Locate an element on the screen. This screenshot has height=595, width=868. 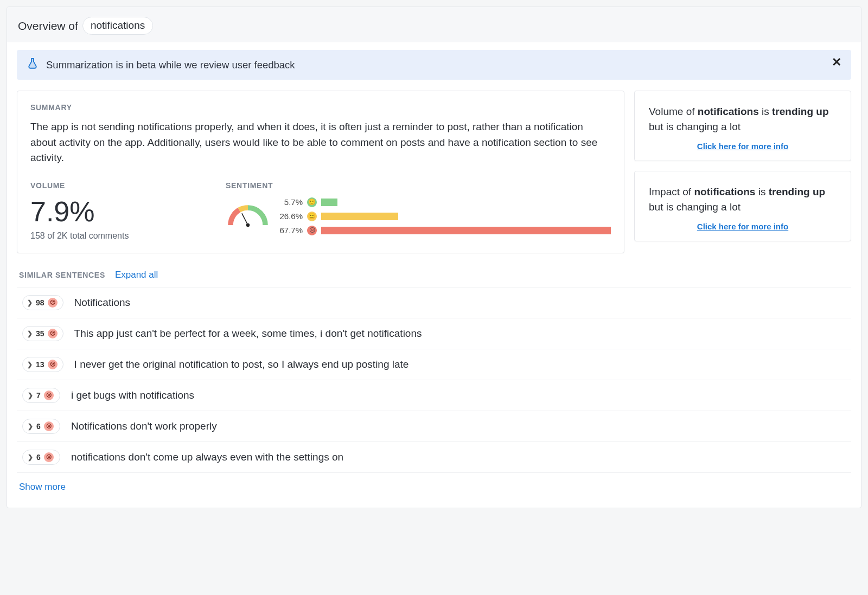
summary-text: The app is not sending notifications pro… is located at coordinates (321, 143).